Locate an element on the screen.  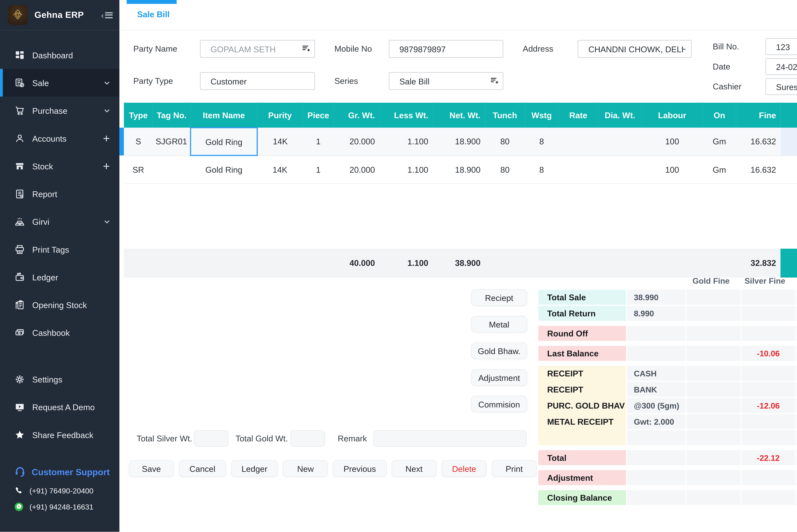
previous-button: Previous is located at coordinates (360, 469).